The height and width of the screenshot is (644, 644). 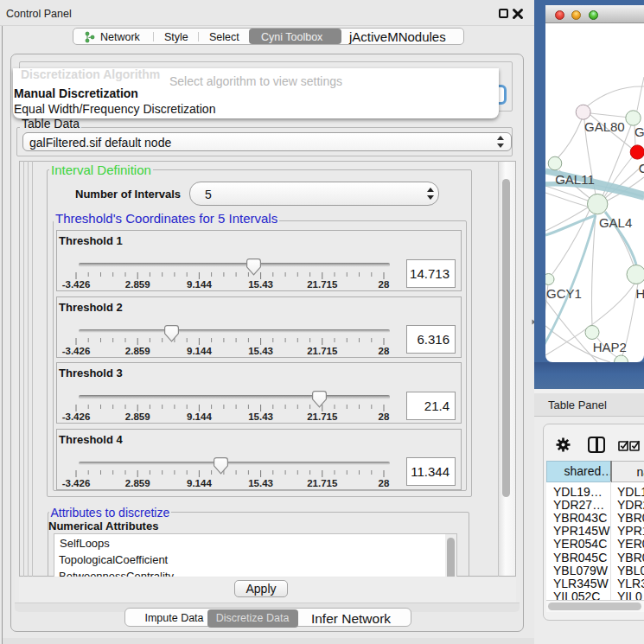 What do you see at coordinates (641, 168) in the screenshot?
I see `svg-text: C` at bounding box center [641, 168].